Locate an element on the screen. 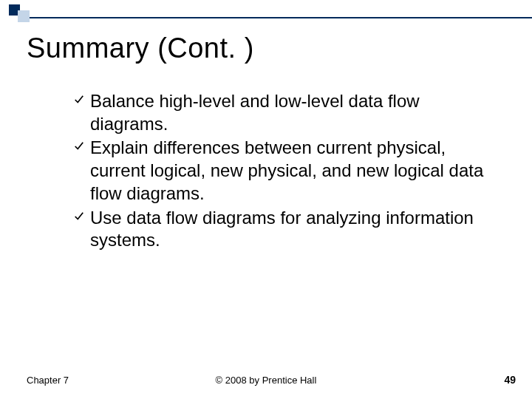  corner-decoration is located at coordinates (21, 10).